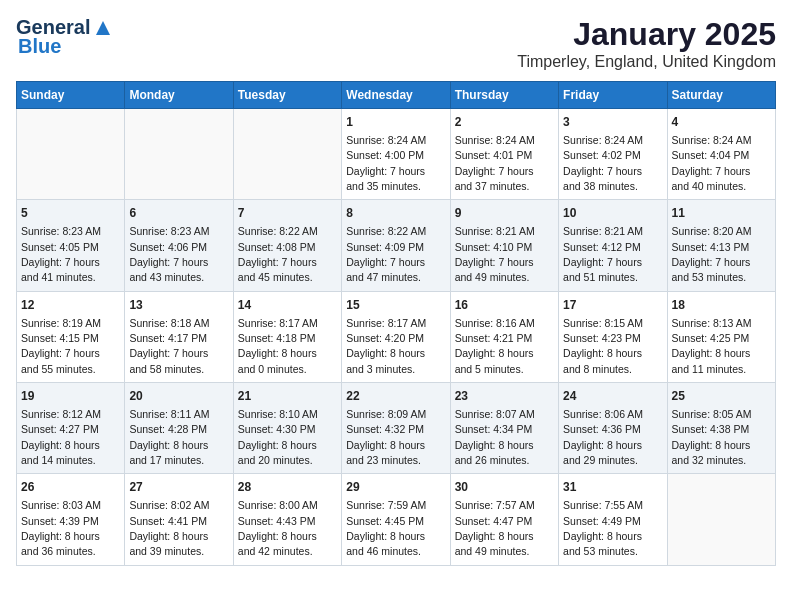 The image size is (792, 612). I want to click on day-info: Sunrise: 8:16 AM Sunset: 4:21 PM Dayligh…, so click(495, 346).